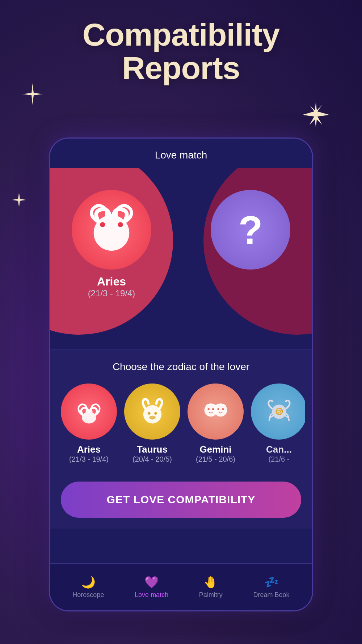  What do you see at coordinates (89, 449) in the screenshot?
I see `aries-option-name: Aries` at bounding box center [89, 449].